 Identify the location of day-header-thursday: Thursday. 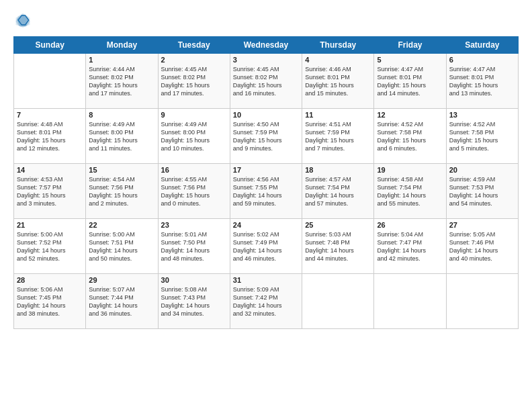
(339, 46).